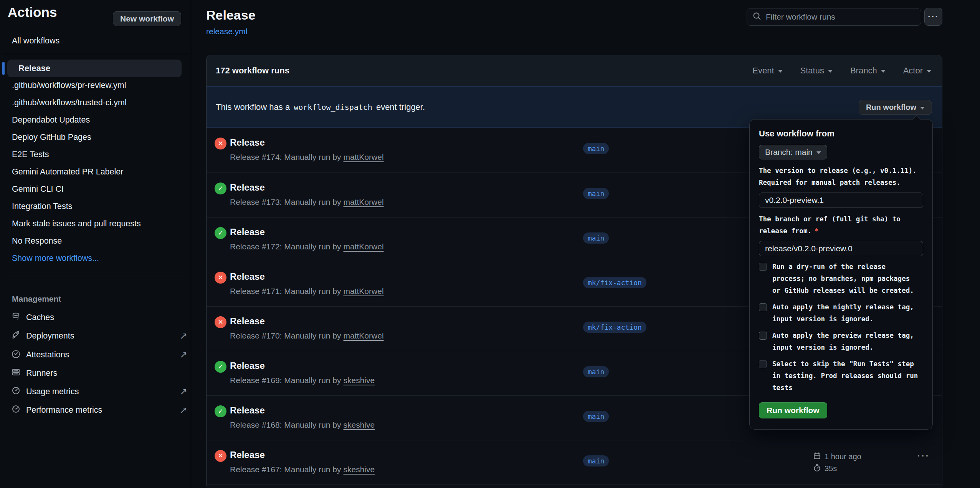 Image resolution: width=980 pixels, height=488 pixels. Describe the element at coordinates (16, 373) in the screenshot. I see `server-icon` at that location.